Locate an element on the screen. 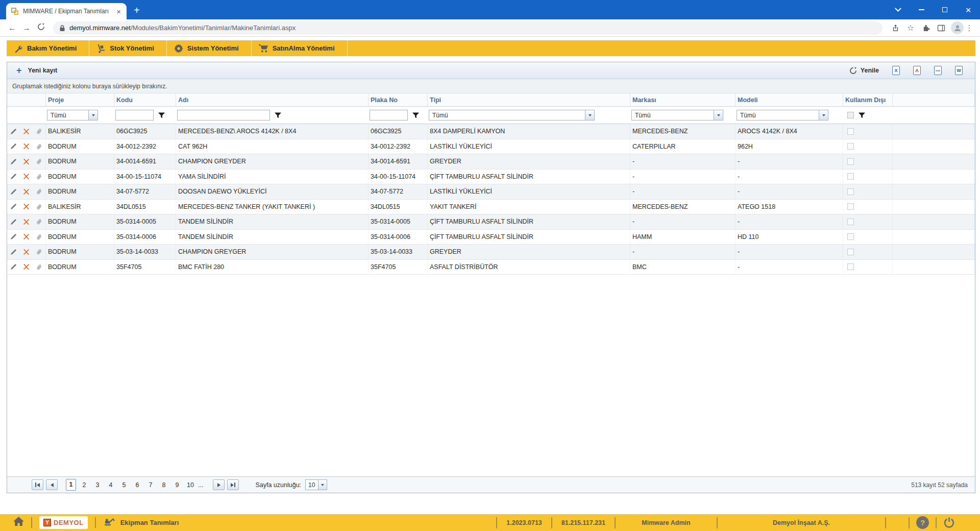 This screenshot has height=531, width=980. table-row: BODRUM 34-0014-6591 CHAMPION GREYDER 34-… is located at coordinates (491, 162).